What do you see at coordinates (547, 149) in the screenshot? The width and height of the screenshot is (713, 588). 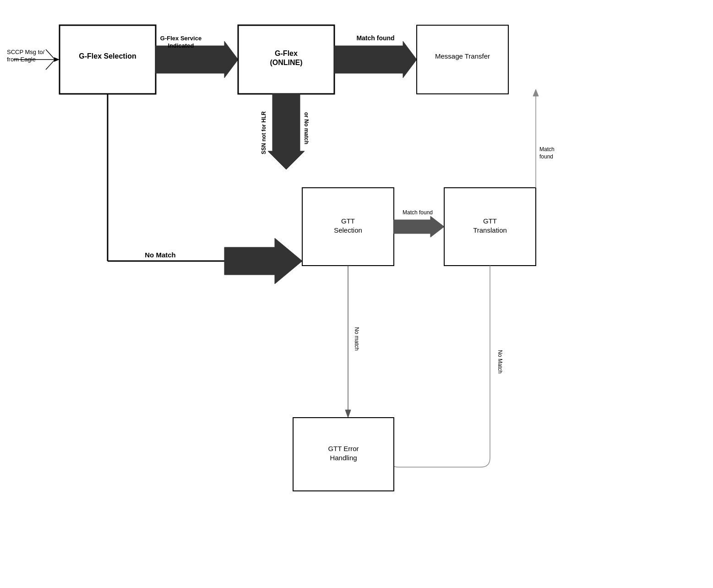 I see `match-found-right-label: Match` at bounding box center [547, 149].